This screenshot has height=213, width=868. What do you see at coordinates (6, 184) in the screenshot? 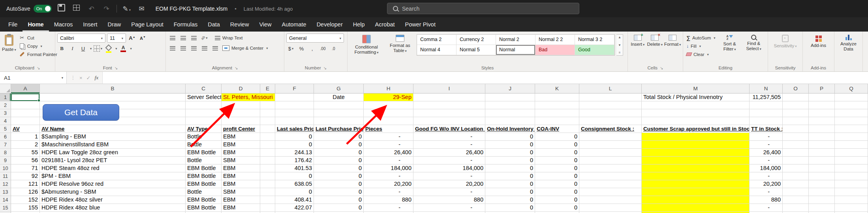
I see `row-header-12: 12` at bounding box center [6, 184].